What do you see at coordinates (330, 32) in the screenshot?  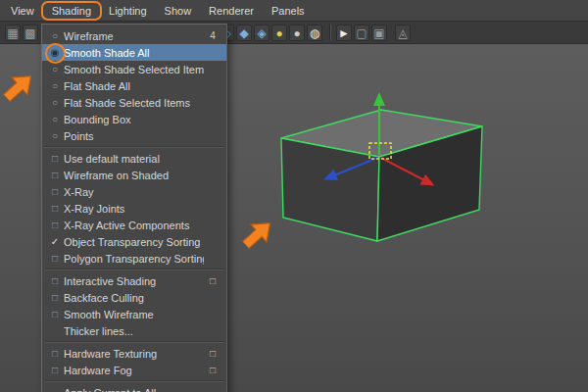 I see `toolbar-divider` at bounding box center [330, 32].